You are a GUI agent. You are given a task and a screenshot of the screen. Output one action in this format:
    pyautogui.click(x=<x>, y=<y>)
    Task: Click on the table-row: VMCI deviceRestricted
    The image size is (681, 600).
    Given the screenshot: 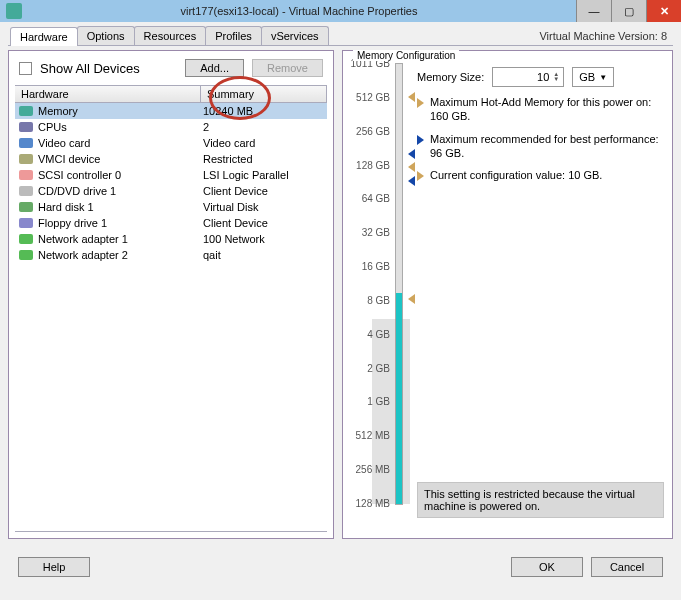 What is the action you would take?
    pyautogui.click(x=171, y=159)
    